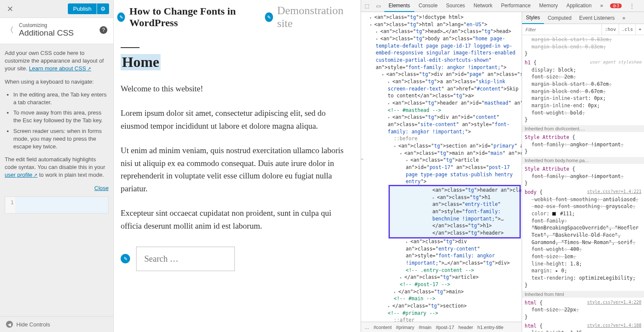 This screenshot has width=644, height=332. What do you see at coordinates (57, 180) in the screenshot?
I see `customizer-content: Add your own CSS code here to customize …` at bounding box center [57, 180].